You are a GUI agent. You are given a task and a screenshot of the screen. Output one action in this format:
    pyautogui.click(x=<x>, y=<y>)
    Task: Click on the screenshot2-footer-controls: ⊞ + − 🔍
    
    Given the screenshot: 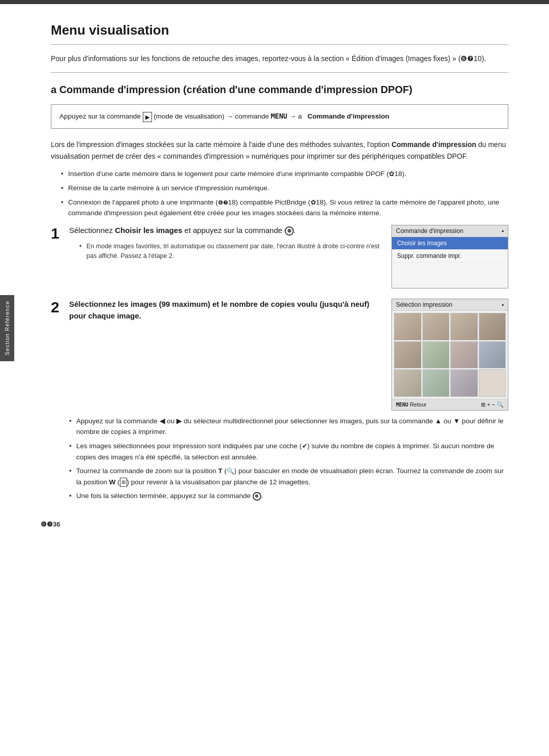 What is the action you would take?
    pyautogui.click(x=492, y=405)
    